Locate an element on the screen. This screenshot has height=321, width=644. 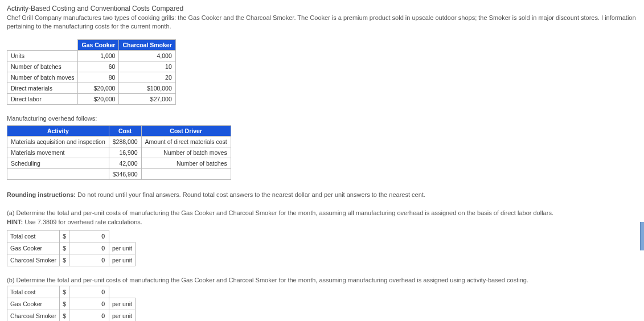
total-cost-input-b is located at coordinates (89, 292).